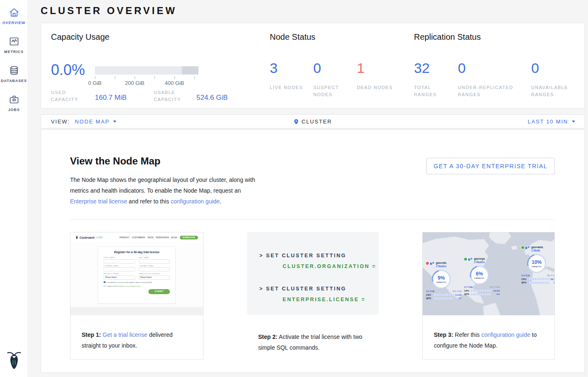 The height and width of the screenshot is (377, 588). Describe the element at coordinates (551, 79) in the screenshot. I see `unavailable-ranges-stat: 0 UNAVAILABLE RANGES` at that location.